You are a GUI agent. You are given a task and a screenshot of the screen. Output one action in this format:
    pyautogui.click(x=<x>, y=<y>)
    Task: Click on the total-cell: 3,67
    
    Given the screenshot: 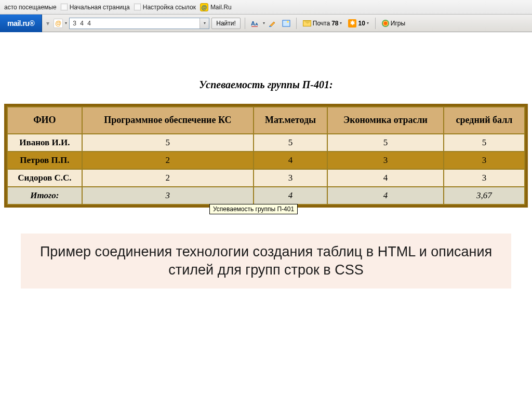 What is the action you would take?
    pyautogui.click(x=484, y=196)
    